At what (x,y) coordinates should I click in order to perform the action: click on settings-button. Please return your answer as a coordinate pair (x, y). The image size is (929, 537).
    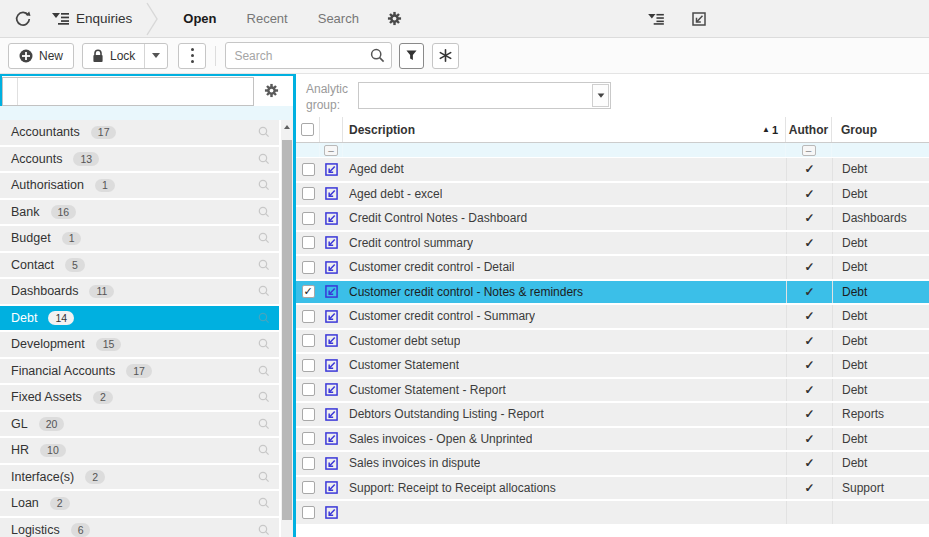
    Looking at the image, I should click on (394, 18).